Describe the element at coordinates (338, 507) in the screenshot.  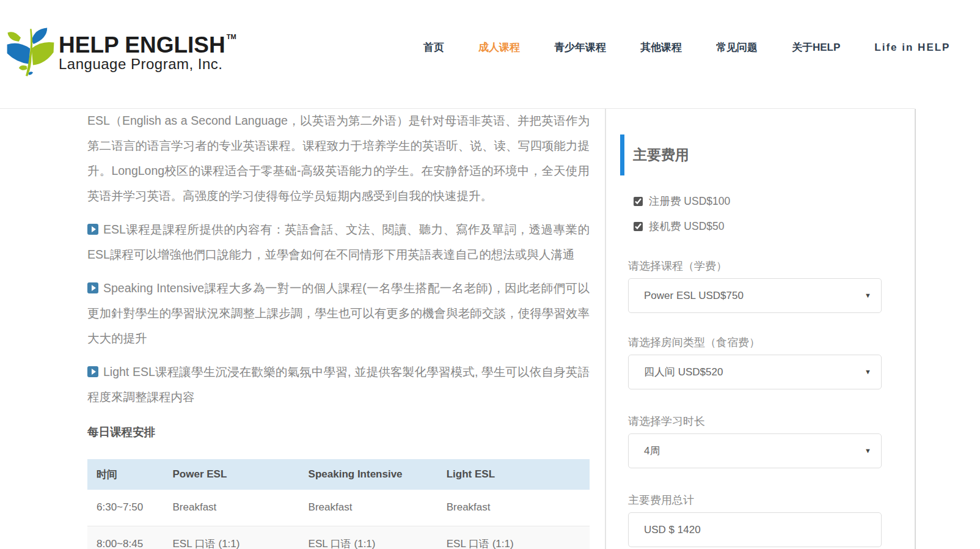
I see `table-row: 6:30~7:50 Breakfast Breakfast Breakfast` at that location.